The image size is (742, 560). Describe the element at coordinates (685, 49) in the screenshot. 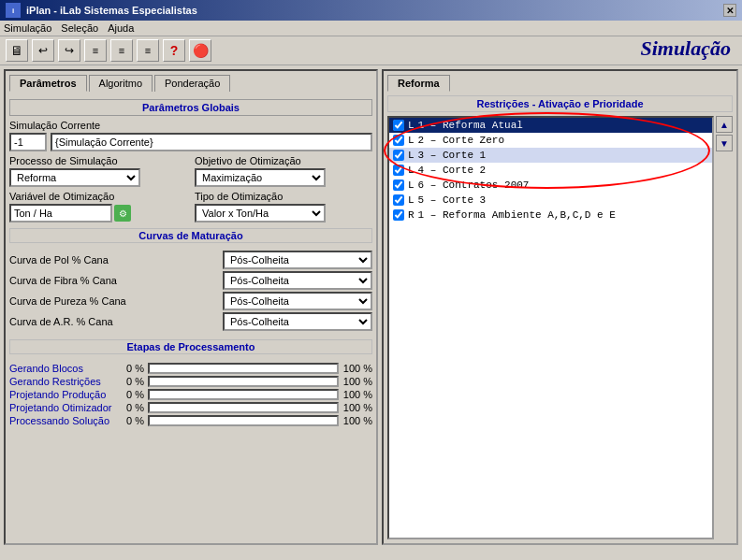

I see `simulacao-header-title: Simulação` at that location.